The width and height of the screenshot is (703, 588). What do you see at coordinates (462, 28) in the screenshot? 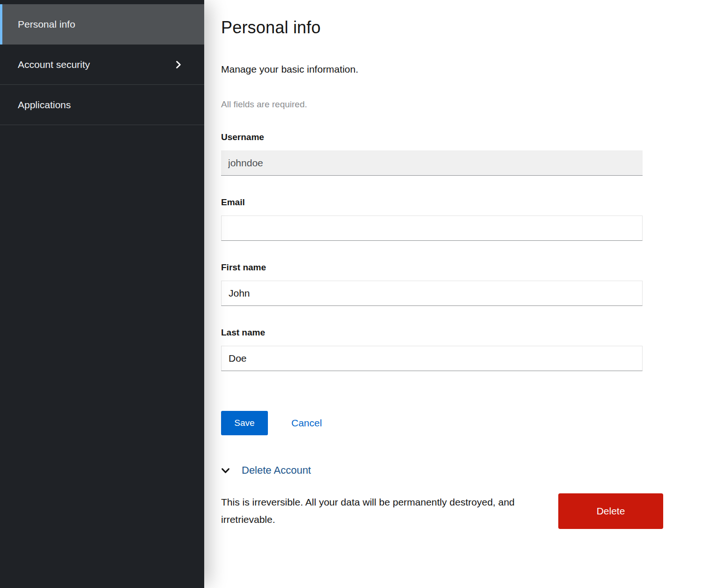
I see `page-title: Personal info` at bounding box center [462, 28].